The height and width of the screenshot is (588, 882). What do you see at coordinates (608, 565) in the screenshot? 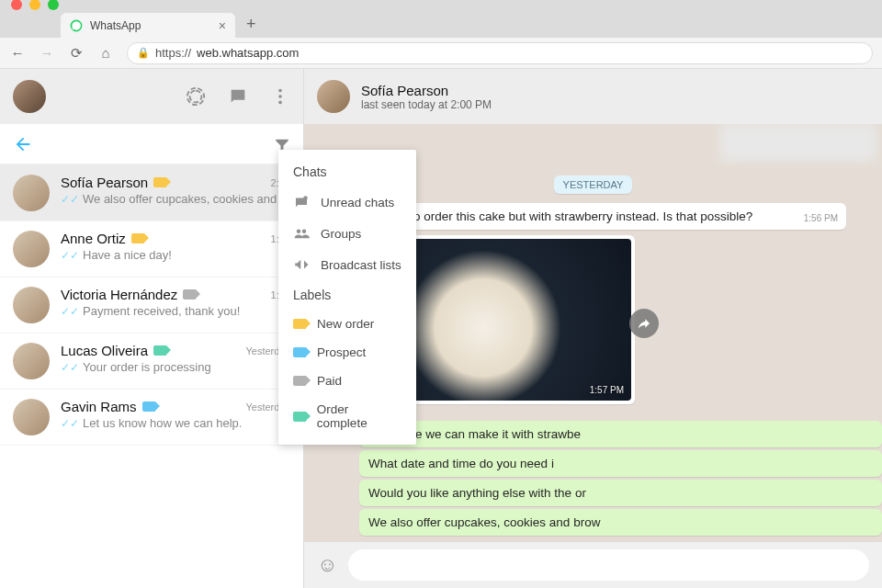
I see `message-input` at bounding box center [608, 565].